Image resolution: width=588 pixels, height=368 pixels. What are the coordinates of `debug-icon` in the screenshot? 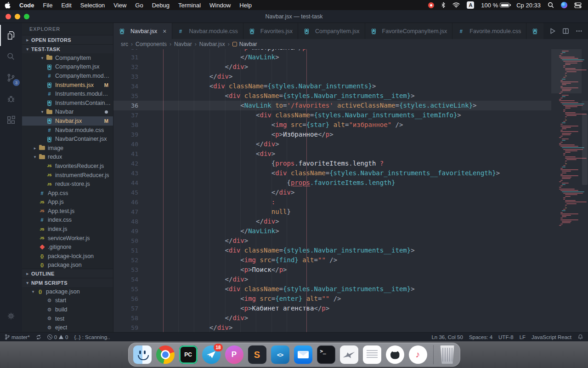 It's located at (11, 99).